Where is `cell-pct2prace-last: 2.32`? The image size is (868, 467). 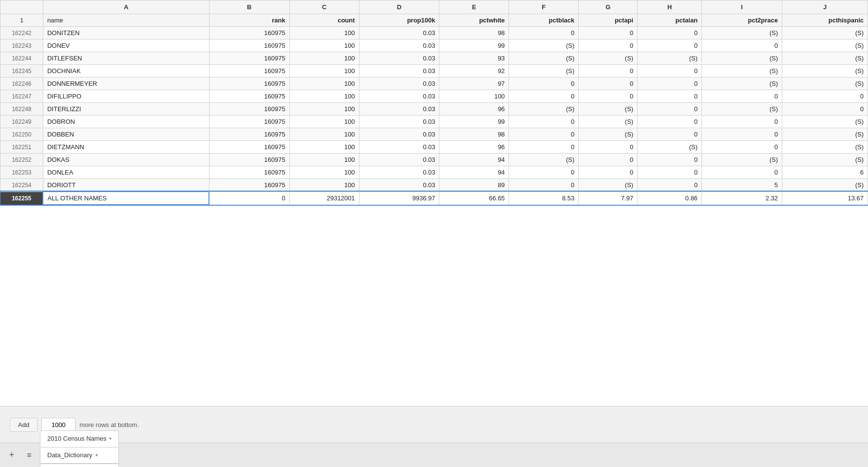
cell-pct2prace-last: 2.32 is located at coordinates (742, 198).